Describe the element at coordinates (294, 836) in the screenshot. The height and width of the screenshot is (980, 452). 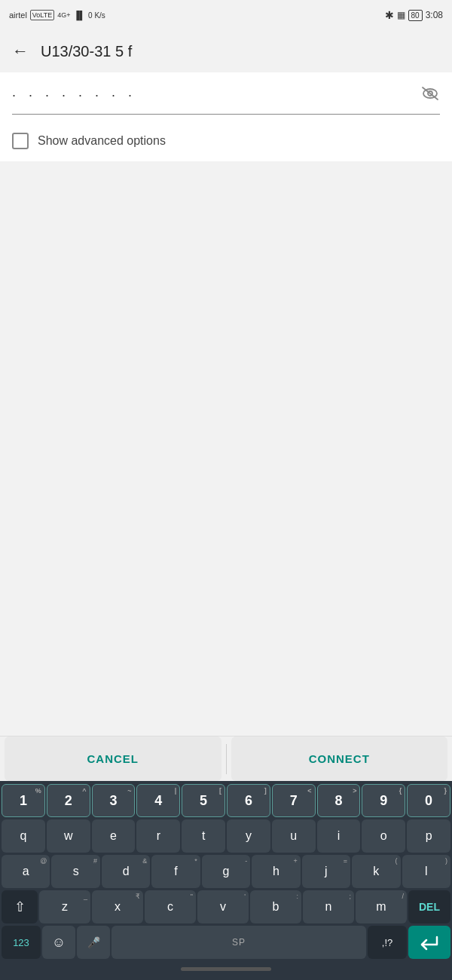
I see `key-u: u` at that location.